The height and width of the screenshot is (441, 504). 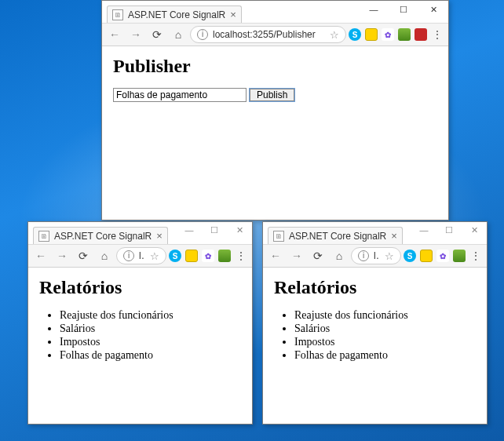 I want to click on extension-red-icon, so click(x=421, y=35).